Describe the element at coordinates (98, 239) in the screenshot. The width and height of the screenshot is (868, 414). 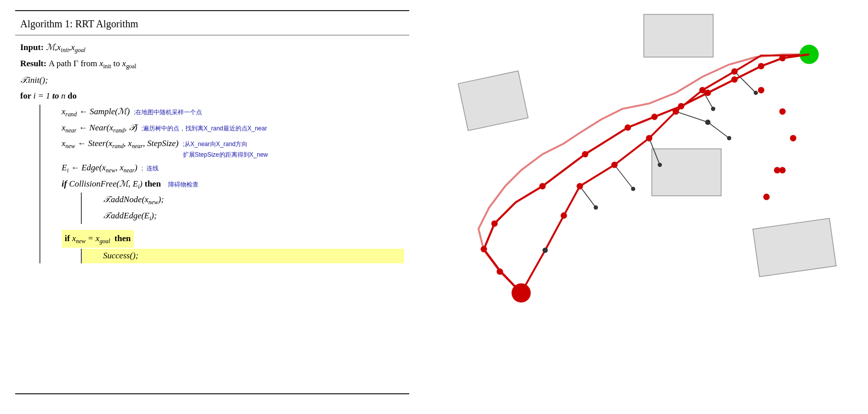
I see `goal-check-highlight: if xnew = xgoal then` at that location.